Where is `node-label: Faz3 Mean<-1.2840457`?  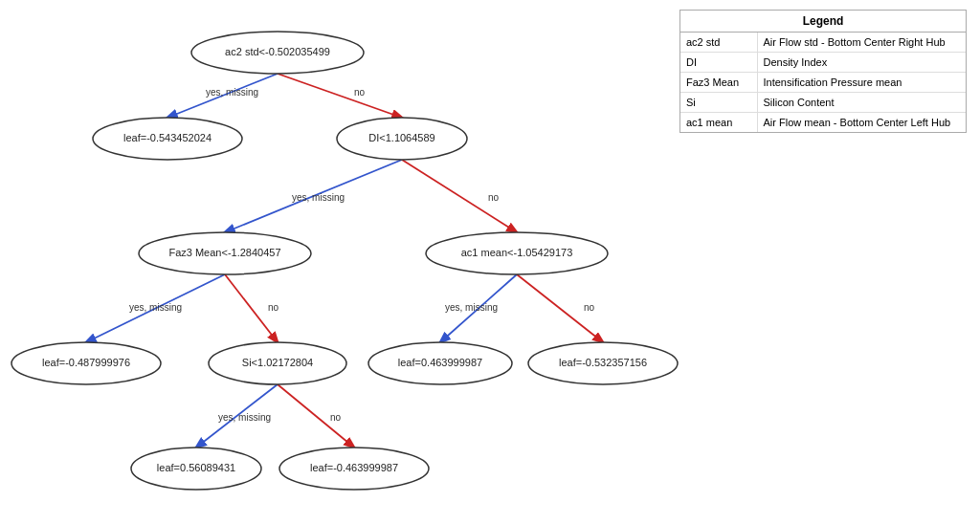 node-label: Faz3 Mean<-1.2840457 is located at coordinates (224, 252).